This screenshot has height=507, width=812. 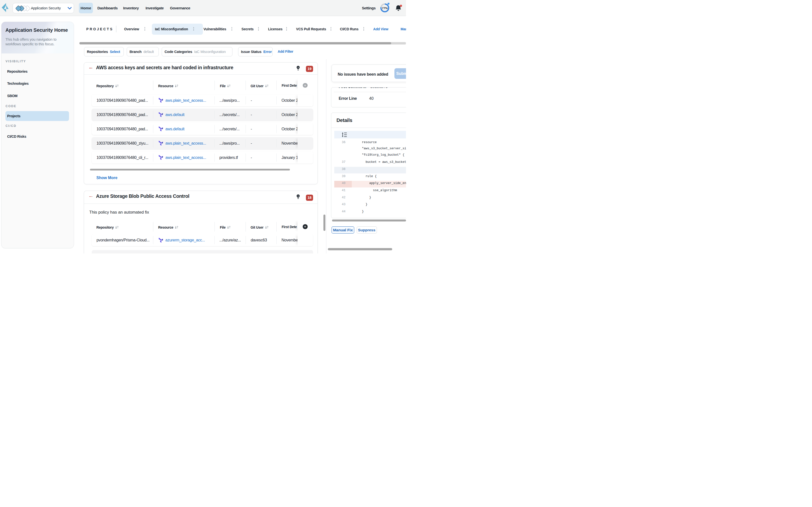 I want to click on svg-text: 77%, so click(x=385, y=8).